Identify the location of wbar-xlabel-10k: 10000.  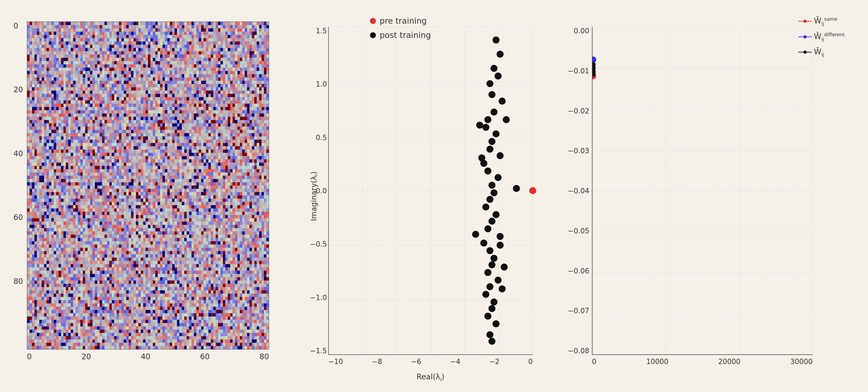
(657, 362).